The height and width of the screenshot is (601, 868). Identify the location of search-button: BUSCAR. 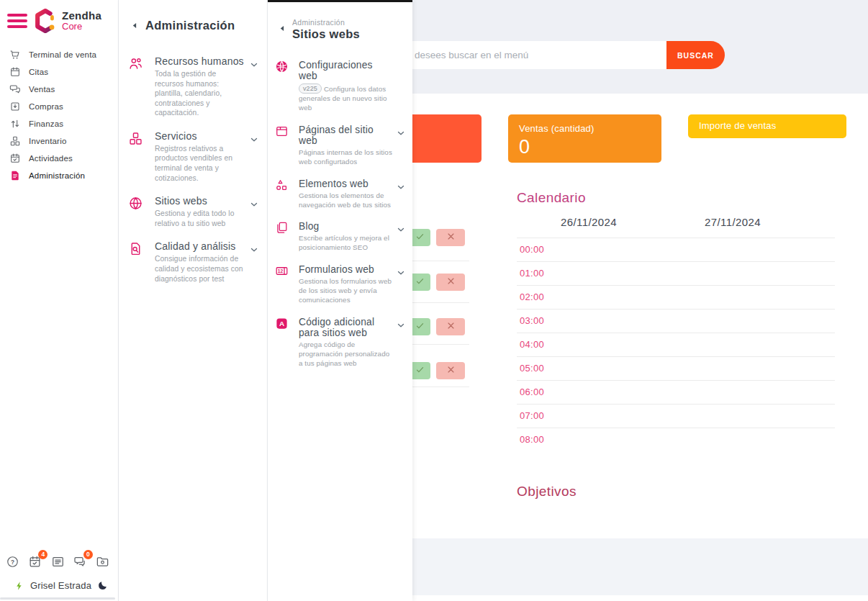
(695, 55).